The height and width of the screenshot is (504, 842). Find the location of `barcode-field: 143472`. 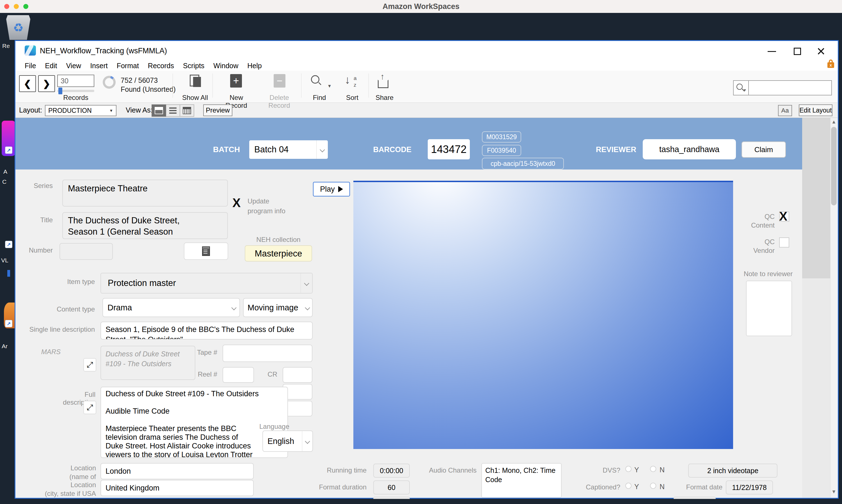

barcode-field: 143472 is located at coordinates (449, 149).